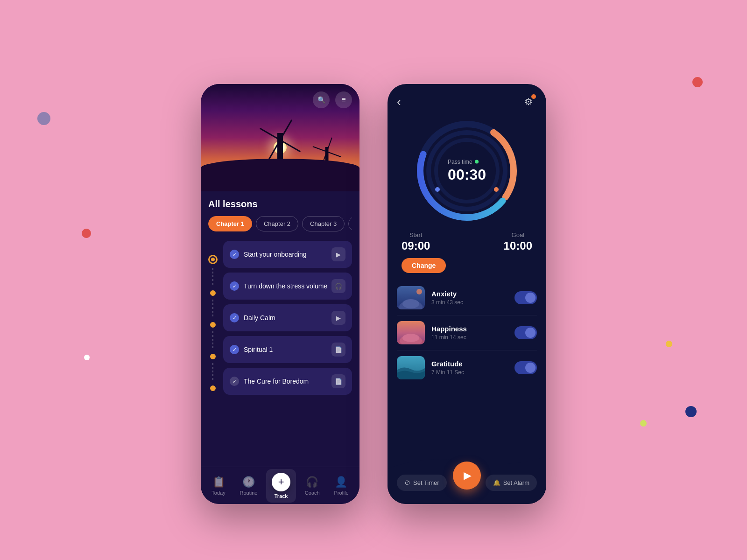 The height and width of the screenshot is (560, 747). What do you see at coordinates (234, 350) in the screenshot?
I see `check-icon-4: ✓` at bounding box center [234, 350].